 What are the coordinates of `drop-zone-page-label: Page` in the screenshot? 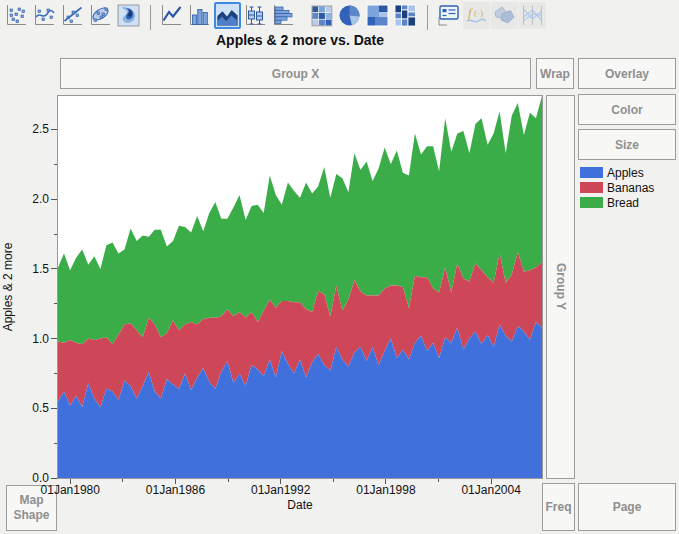 It's located at (628, 507).